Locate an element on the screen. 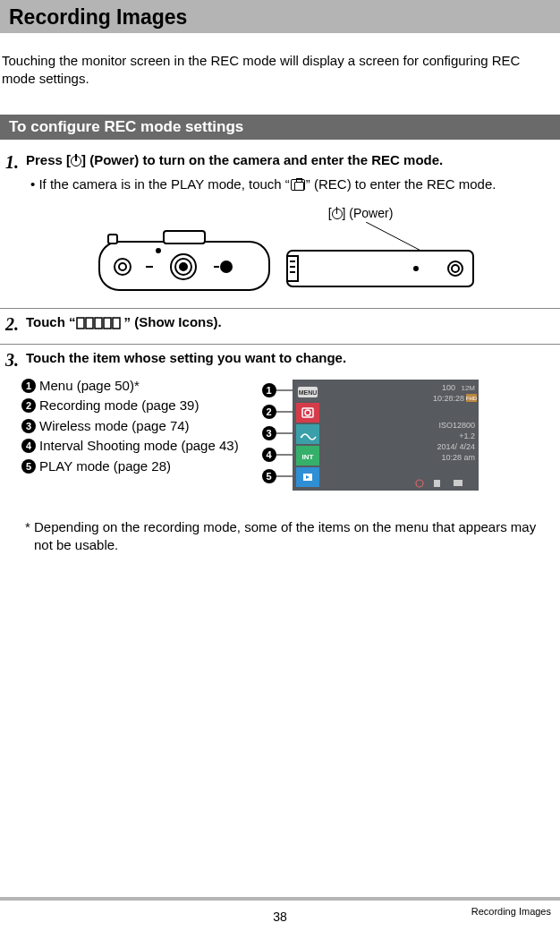 This screenshot has height=931, width=560. step-text: Press [] (Power) to turn on the camera a… is located at coordinates (234, 159).